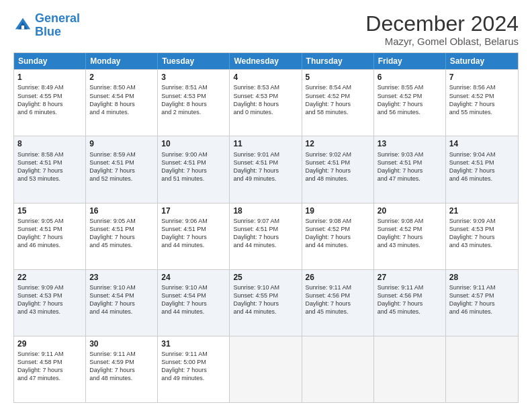 The height and width of the screenshot is (411, 532). I want to click on calendar-cell: 11Sunrise: 9:01 AMSunset: 4:51 PMDayligh…, so click(266, 169).